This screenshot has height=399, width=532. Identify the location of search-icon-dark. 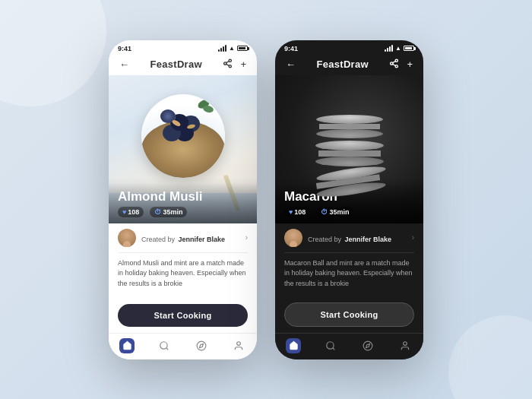
(331, 346).